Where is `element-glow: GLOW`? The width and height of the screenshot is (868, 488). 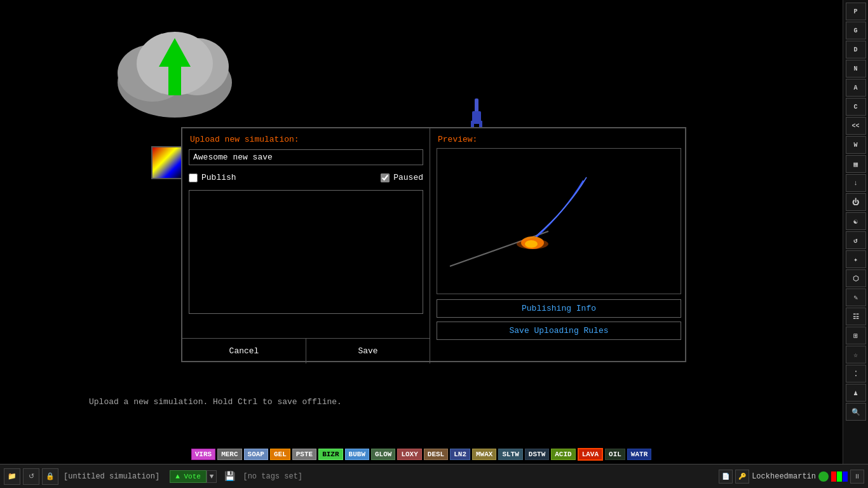 element-glow: GLOW is located at coordinates (383, 454).